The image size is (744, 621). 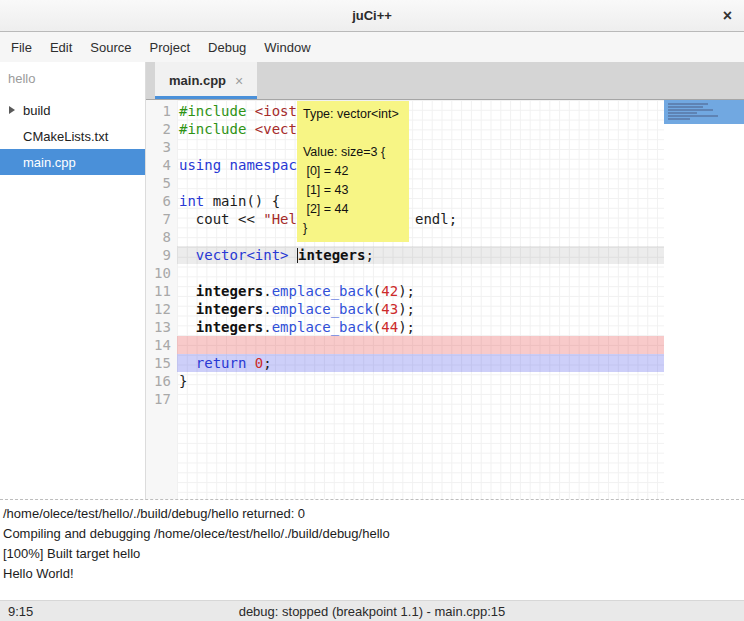 I want to click on sidebar-item-cmakelists-txt: CMakeLists.txt, so click(x=72, y=136).